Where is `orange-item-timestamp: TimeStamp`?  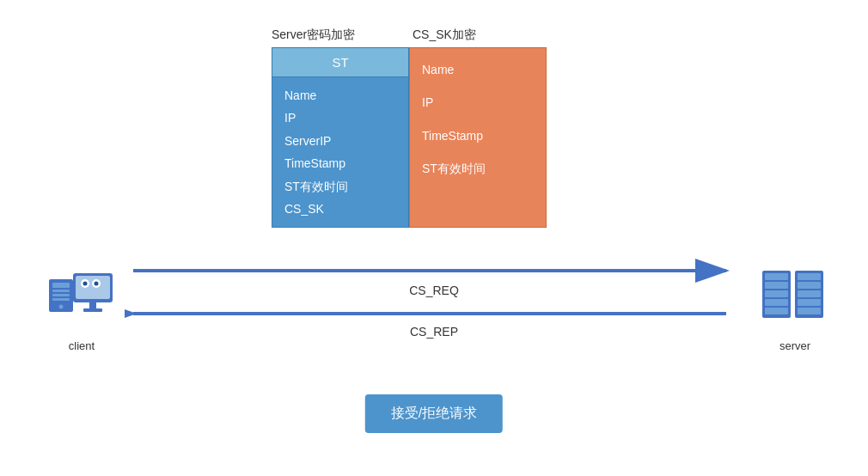
orange-item-timestamp: TimeStamp is located at coordinates (478, 136).